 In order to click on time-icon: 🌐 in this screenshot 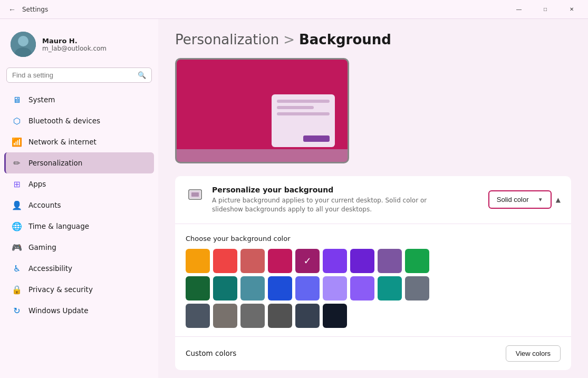, I will do `click(17, 226)`.